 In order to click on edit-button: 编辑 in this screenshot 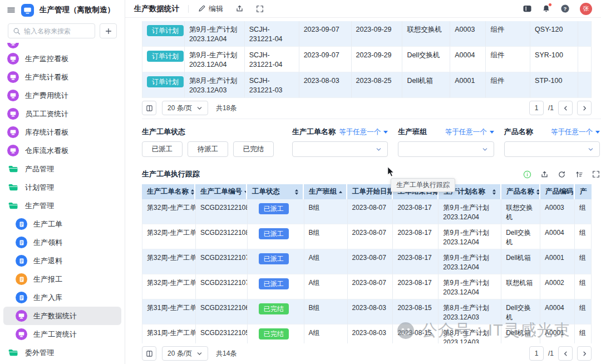, I will do `click(210, 9)`.